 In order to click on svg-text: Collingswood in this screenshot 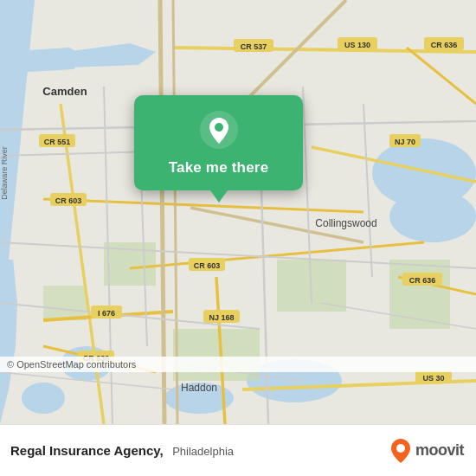, I will do `click(346, 223)`.